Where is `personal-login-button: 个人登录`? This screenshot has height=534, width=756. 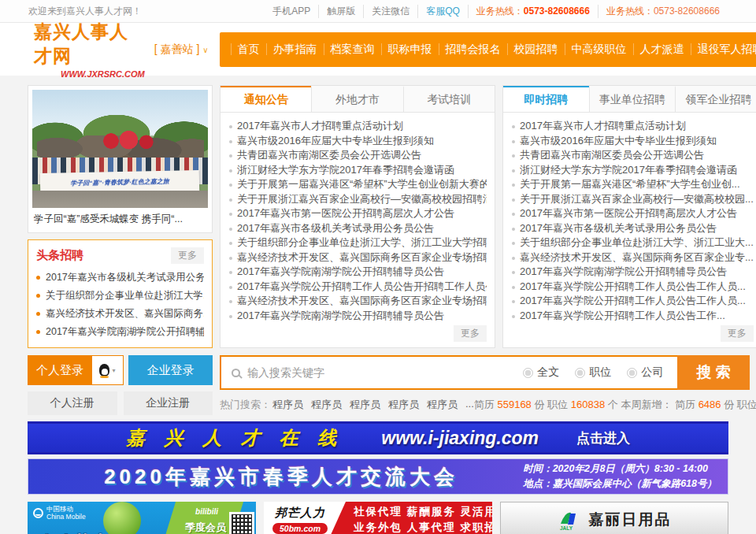 personal-login-button: 个人登录 is located at coordinates (60, 370).